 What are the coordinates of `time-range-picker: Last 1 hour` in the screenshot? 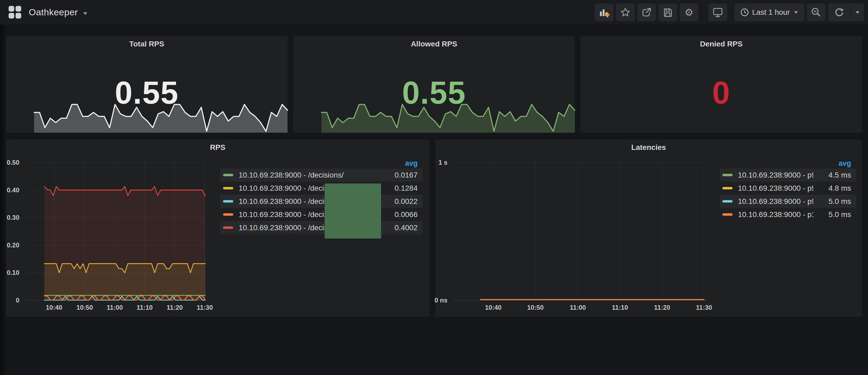 It's located at (770, 12).